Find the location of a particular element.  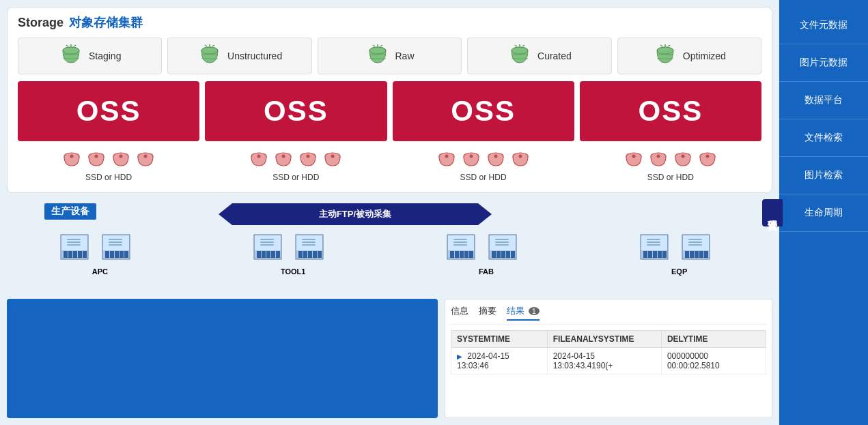

production-label: 生产设备 is located at coordinates (70, 211).